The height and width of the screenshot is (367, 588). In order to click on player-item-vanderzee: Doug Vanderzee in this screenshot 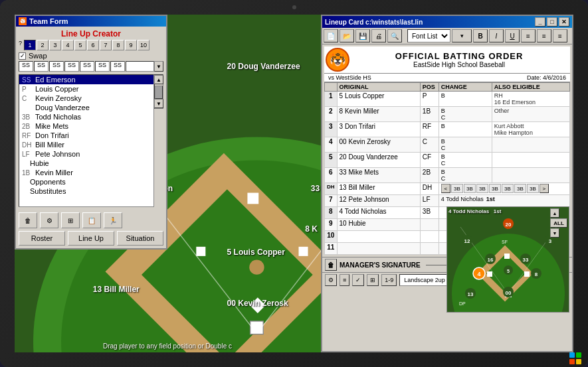, I will do `click(86, 108)`.